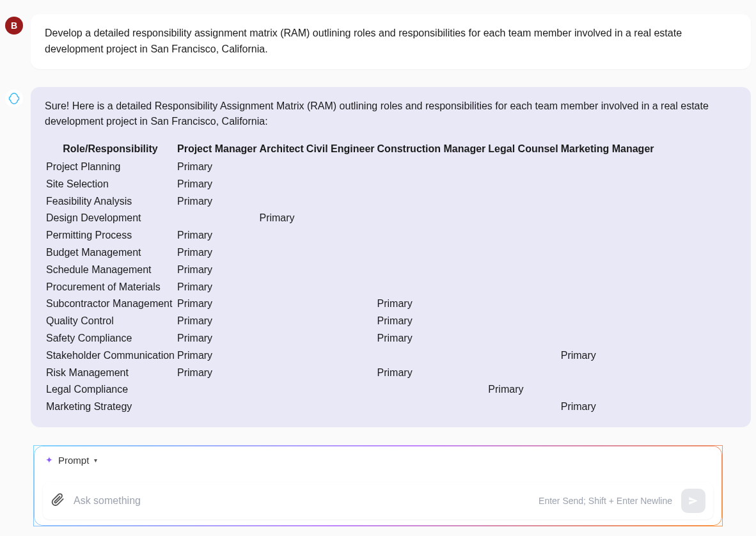  What do you see at coordinates (693, 501) in the screenshot?
I see `send-button` at bounding box center [693, 501].